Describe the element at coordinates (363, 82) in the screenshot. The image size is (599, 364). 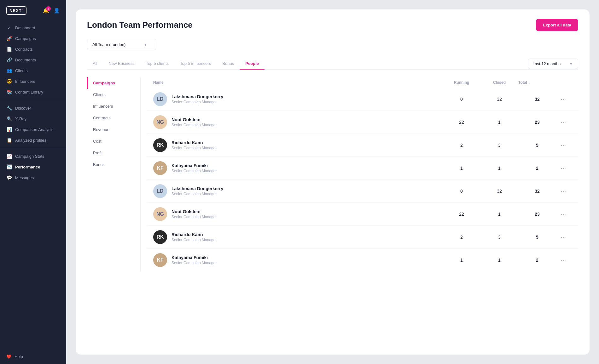
I see `table-header: Name Running Closed Total ↓` at that location.